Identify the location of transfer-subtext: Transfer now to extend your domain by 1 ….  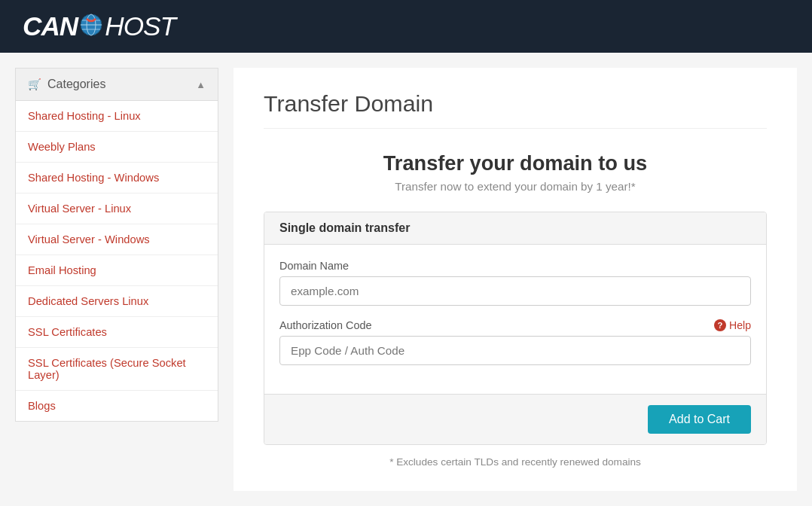
(515, 187).